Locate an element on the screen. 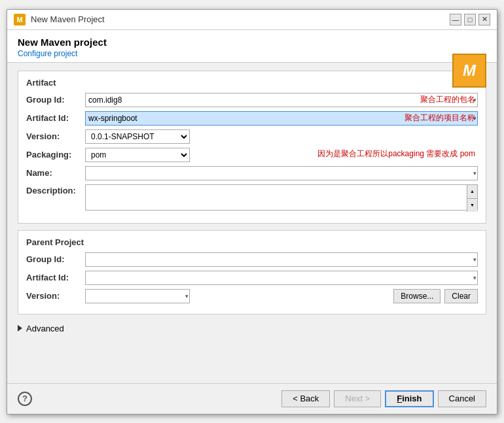  parent-version-row: Version: ▾ Browse... Clear is located at coordinates (252, 296).